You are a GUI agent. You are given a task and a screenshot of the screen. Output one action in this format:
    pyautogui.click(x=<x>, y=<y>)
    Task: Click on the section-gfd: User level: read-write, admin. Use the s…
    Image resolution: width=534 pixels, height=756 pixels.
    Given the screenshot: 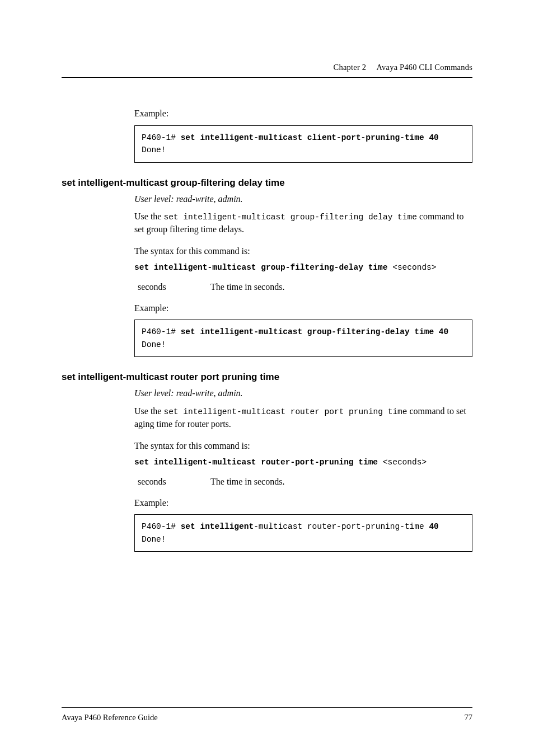 What is the action you would take?
    pyautogui.click(x=303, y=275)
    